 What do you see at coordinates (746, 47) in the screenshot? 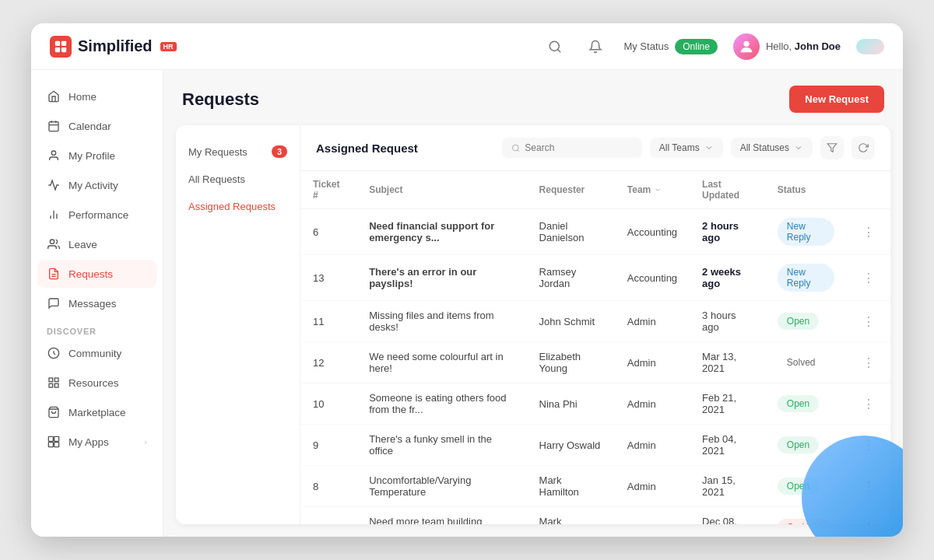
I see `avatar` at bounding box center [746, 47].